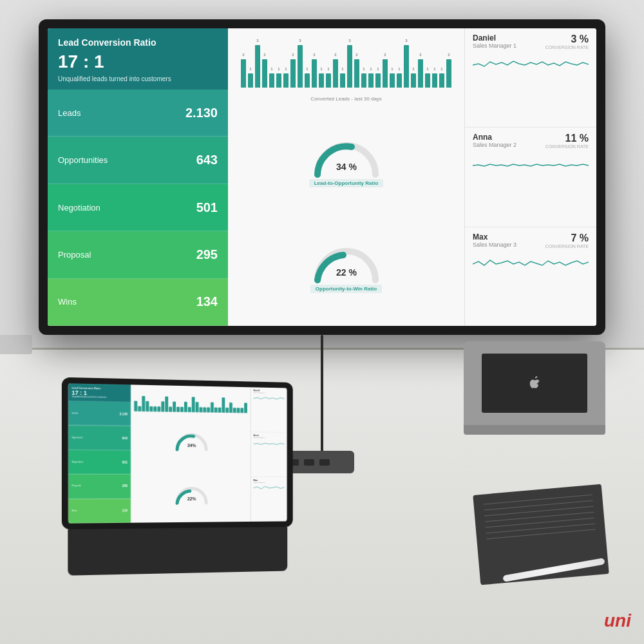 This screenshot has height=644, width=644. I want to click on tv-cable, so click(322, 399).